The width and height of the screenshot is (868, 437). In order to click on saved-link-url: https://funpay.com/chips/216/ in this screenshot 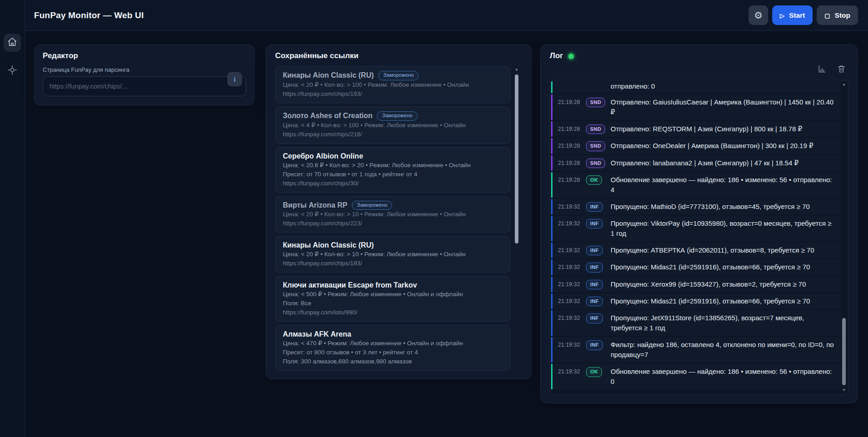, I will do `click(393, 134)`.